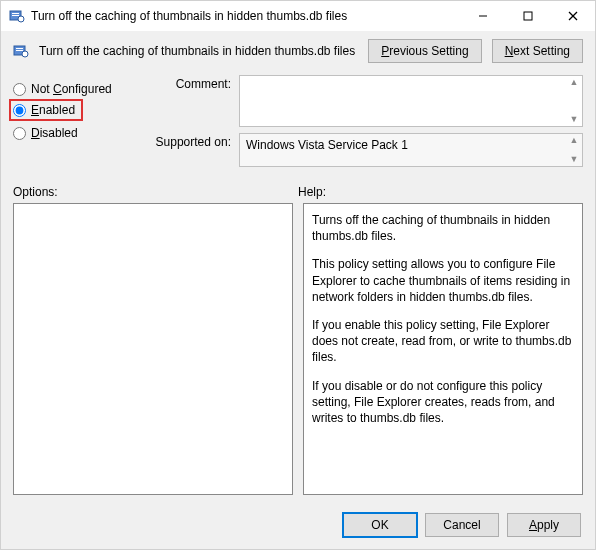 This screenshot has width=596, height=550. Describe the element at coordinates (366, 124) in the screenshot. I see `fields-column: Comment: ▲ ▼ Supported on: Windows Vista…` at that location.